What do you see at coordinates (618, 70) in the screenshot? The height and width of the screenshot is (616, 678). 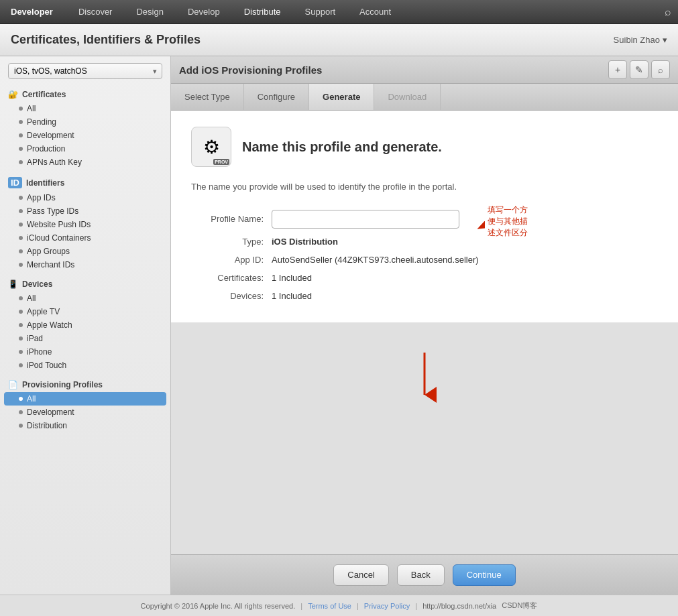 I see `add-button: +` at bounding box center [618, 70].